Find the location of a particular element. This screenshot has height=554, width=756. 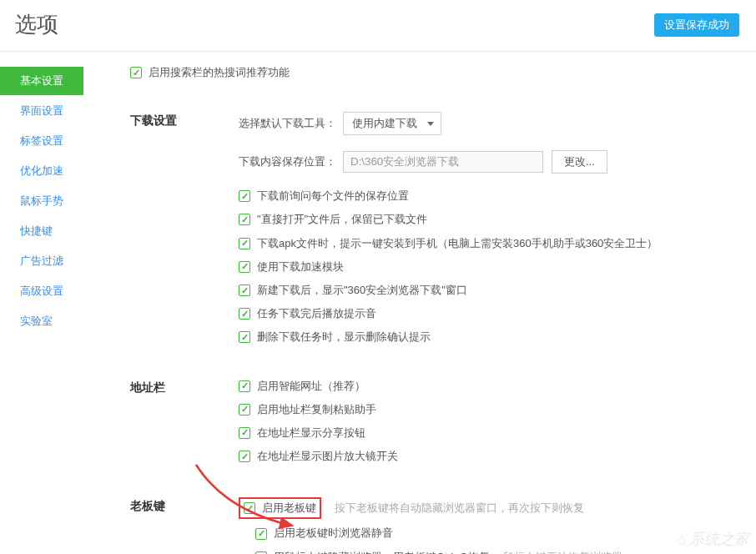

download-check-4-label: 新建下载后，显示"360安全浏览器下载"窗口 is located at coordinates (362, 290).